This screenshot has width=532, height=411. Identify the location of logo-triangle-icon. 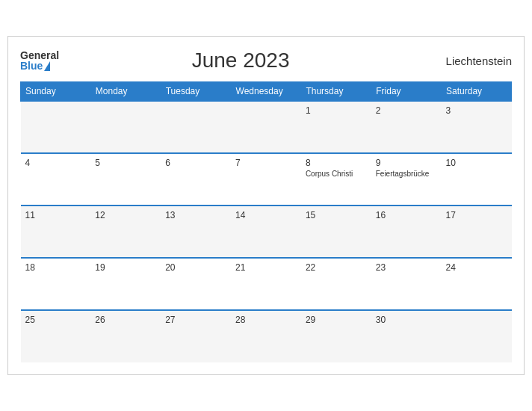
(47, 66).